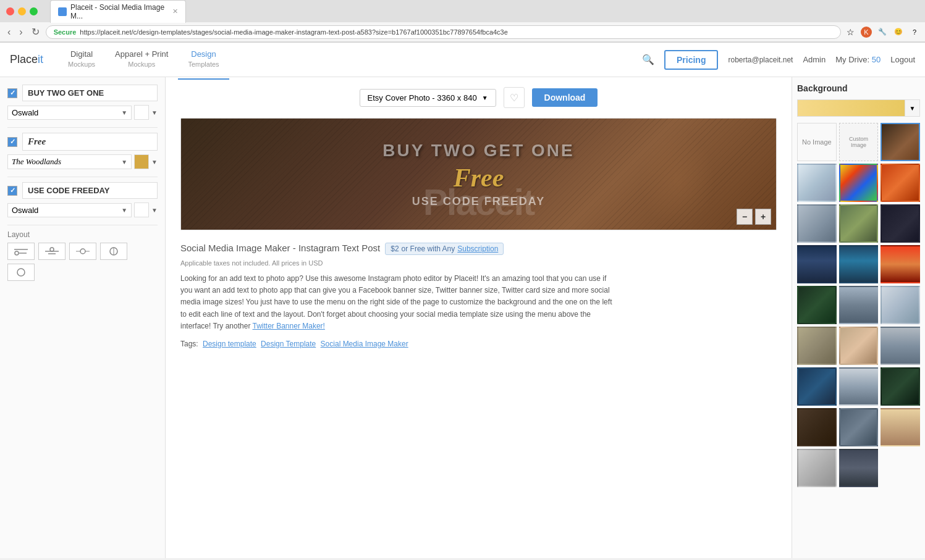  Describe the element at coordinates (817, 183) in the screenshot. I see `bg-thumb-winter` at that location.